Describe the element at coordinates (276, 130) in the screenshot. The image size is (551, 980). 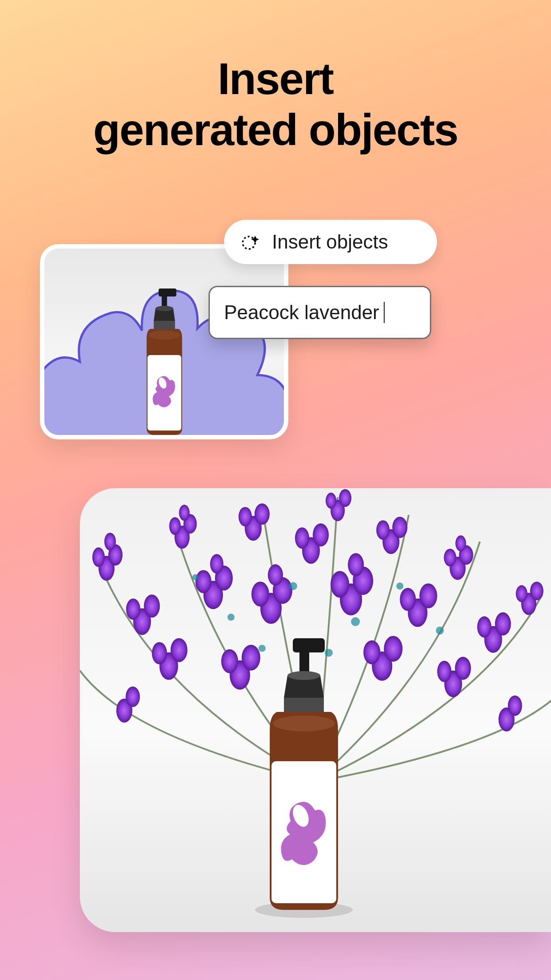
I see `headline-line2: generated objects` at that location.